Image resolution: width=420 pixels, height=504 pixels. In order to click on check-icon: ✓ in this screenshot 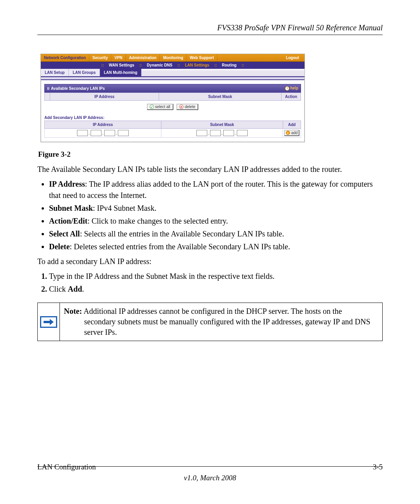, I will do `click(152, 107)`.